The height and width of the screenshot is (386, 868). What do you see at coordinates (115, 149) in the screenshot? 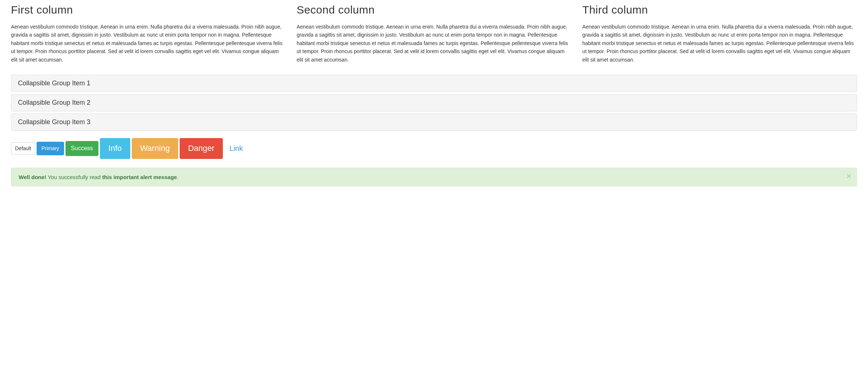
I see `info-button: Info` at bounding box center [115, 149].